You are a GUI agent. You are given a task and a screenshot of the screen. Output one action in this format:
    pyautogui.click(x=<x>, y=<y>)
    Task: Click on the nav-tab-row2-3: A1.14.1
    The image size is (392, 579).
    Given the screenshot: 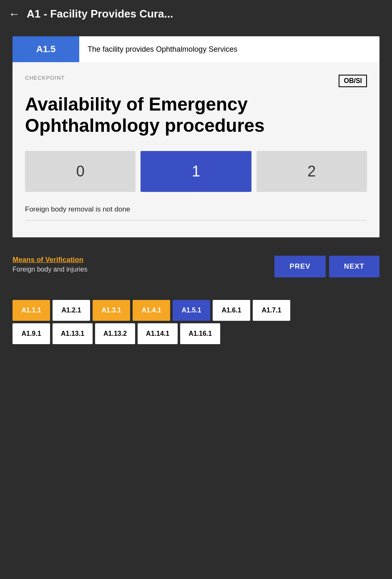 What is the action you would take?
    pyautogui.click(x=158, y=334)
    